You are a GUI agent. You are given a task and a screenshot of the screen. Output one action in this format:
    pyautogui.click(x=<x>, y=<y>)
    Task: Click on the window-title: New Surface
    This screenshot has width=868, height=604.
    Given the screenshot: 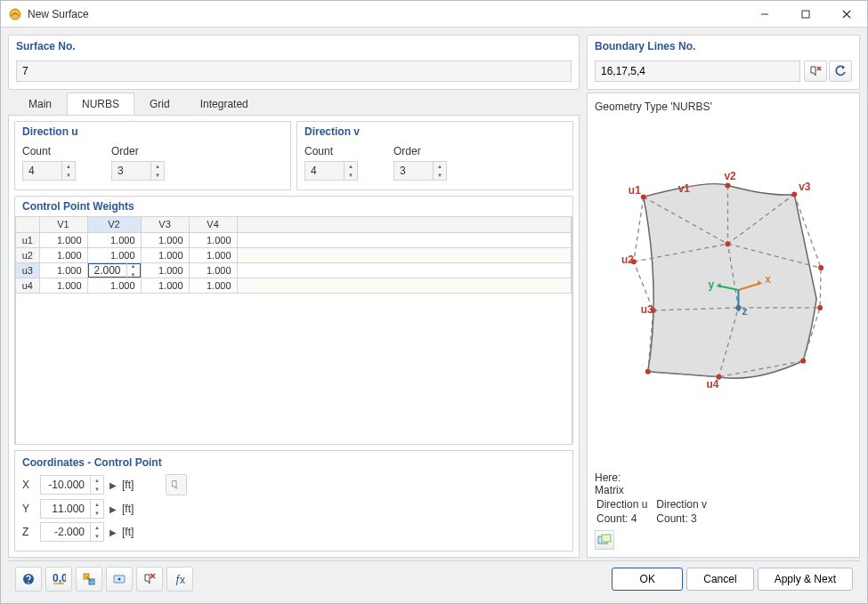 What is the action you would take?
    pyautogui.click(x=386, y=14)
    